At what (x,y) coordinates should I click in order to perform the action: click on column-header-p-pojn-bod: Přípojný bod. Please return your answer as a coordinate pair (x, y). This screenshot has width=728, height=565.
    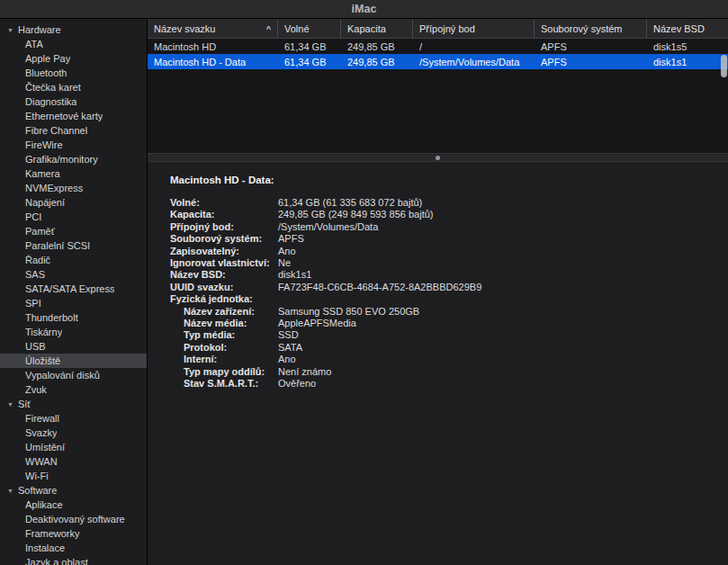
    Looking at the image, I should click on (473, 29).